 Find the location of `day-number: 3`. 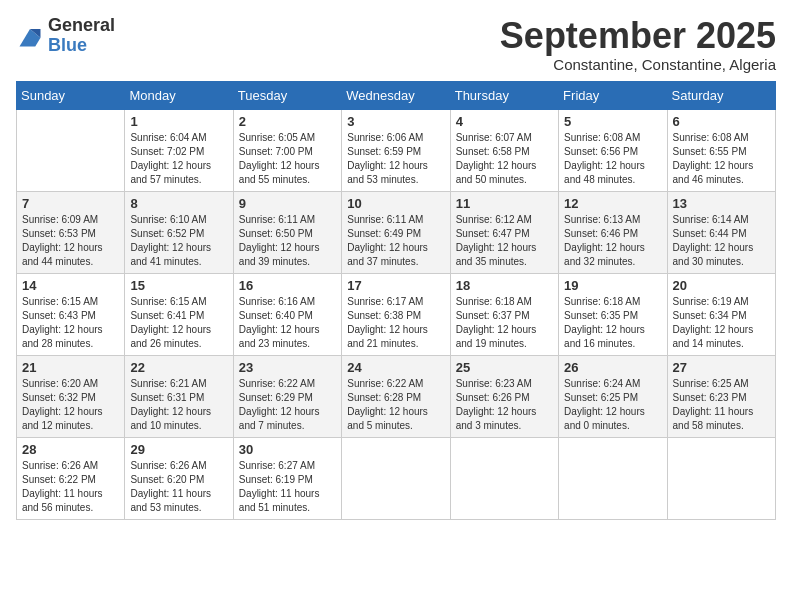

day-number: 3 is located at coordinates (396, 122).